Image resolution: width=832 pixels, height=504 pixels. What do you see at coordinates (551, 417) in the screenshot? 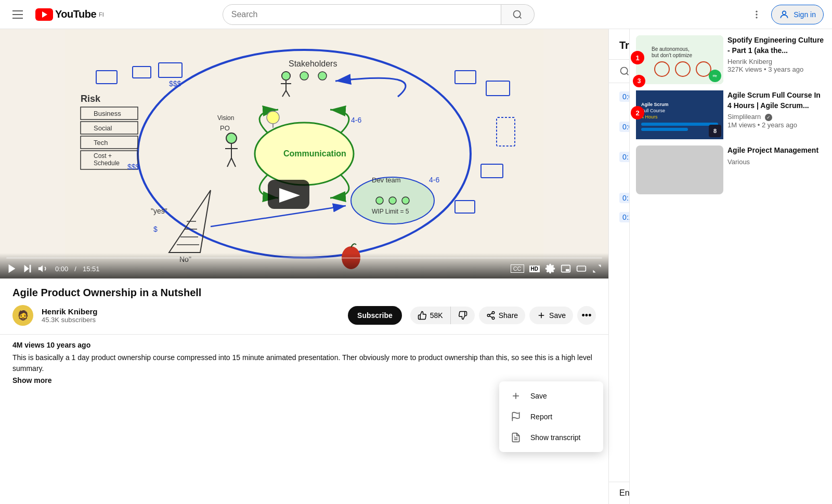
I see `context-menu-report: Report` at bounding box center [551, 417].